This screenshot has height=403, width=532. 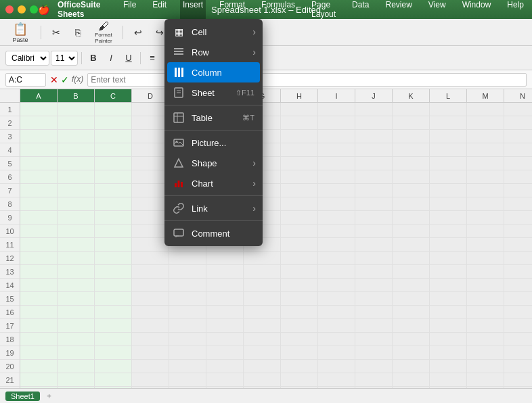 What do you see at coordinates (337, 137) in the screenshot?
I see `cell-I3` at bounding box center [337, 137].